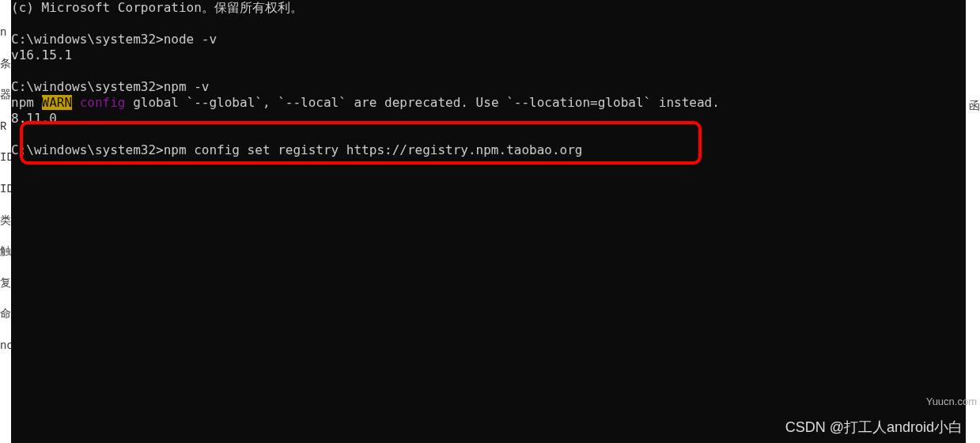 The height and width of the screenshot is (443, 980). Describe the element at coordinates (489, 8) in the screenshot. I see `copyright-line: (c) Microsoft Corporation。保留所有权利。` at that location.